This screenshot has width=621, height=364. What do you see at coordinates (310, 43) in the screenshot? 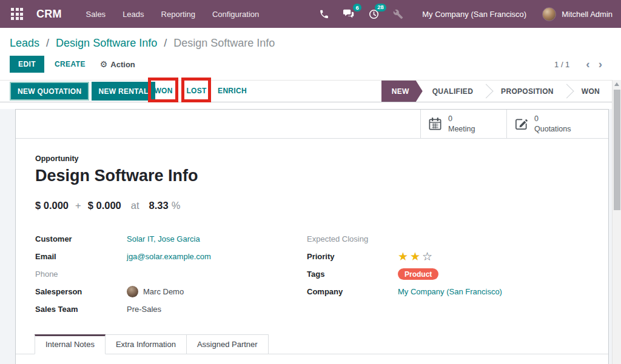
I see `breadcrumb: Leads / Design Software Info / Design So…` at bounding box center [310, 43].